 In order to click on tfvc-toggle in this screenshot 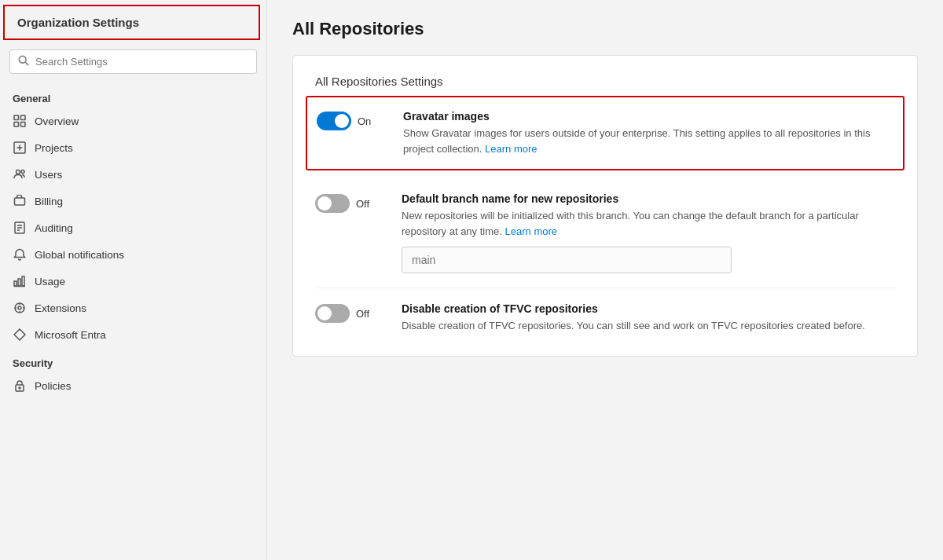, I will do `click(332, 313)`.